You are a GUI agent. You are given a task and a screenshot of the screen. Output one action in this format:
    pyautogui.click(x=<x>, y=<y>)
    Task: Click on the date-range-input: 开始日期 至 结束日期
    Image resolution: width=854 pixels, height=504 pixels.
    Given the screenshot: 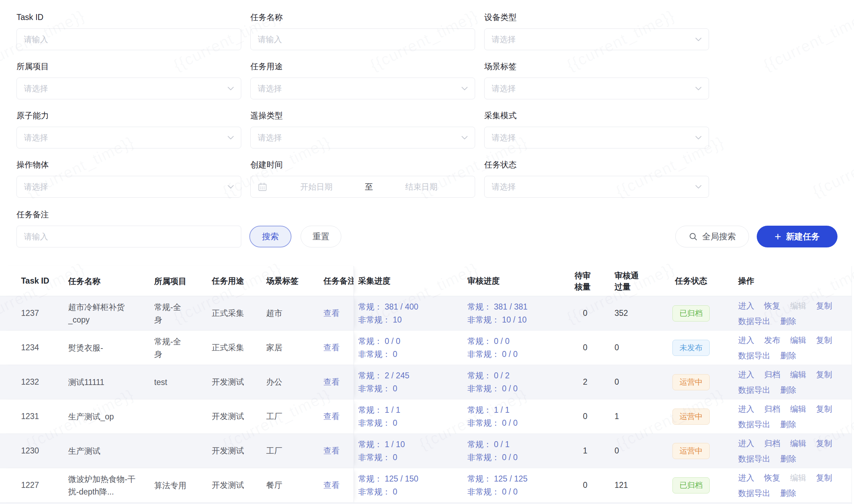 What is the action you would take?
    pyautogui.click(x=363, y=187)
    